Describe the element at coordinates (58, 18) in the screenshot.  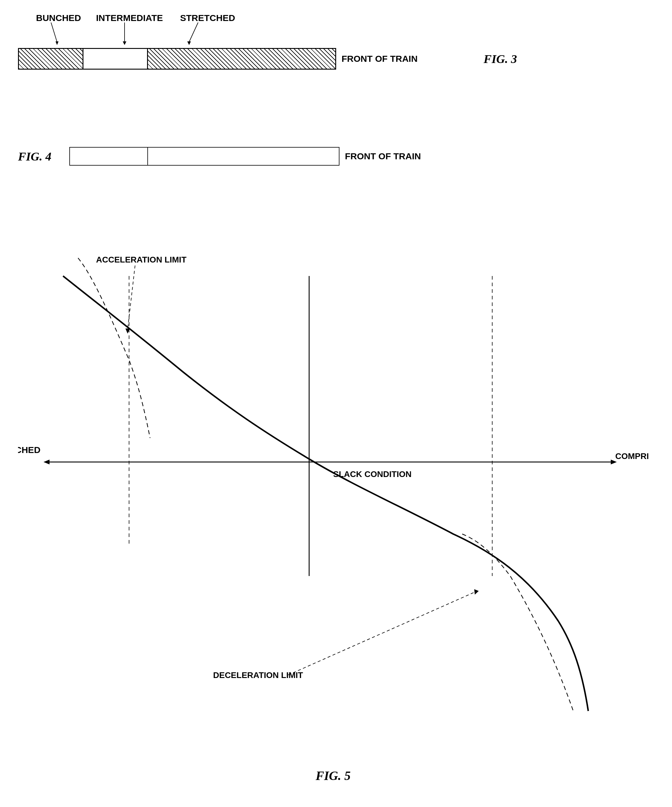
I see `bunched-label: BUNCHED` at that location.